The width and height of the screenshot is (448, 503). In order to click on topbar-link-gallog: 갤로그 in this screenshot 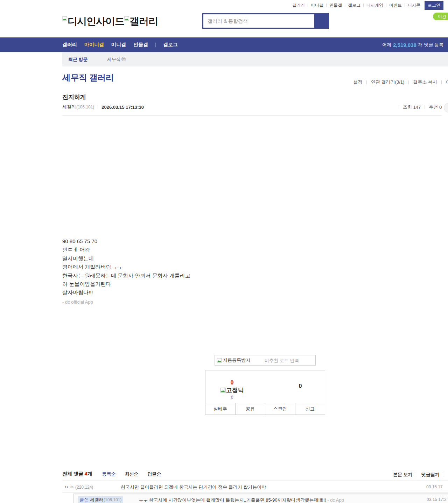, I will do `click(354, 6)`.